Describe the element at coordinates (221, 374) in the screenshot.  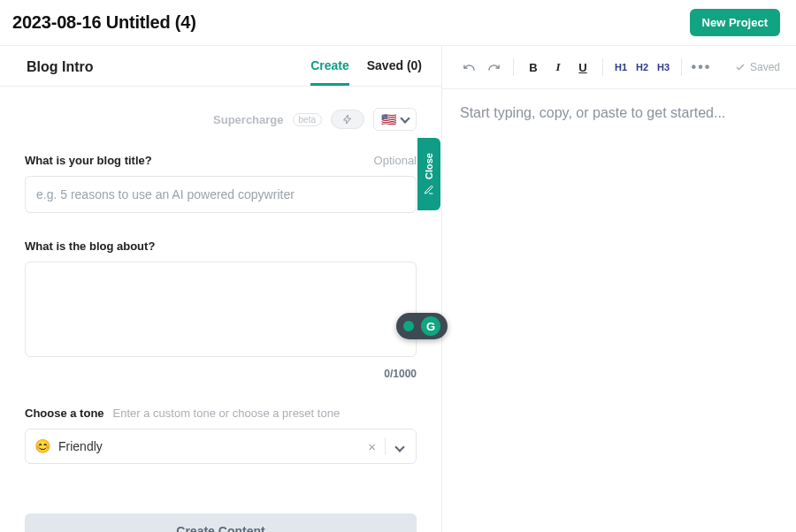
I see `char-counter: 0/1000` at that location.